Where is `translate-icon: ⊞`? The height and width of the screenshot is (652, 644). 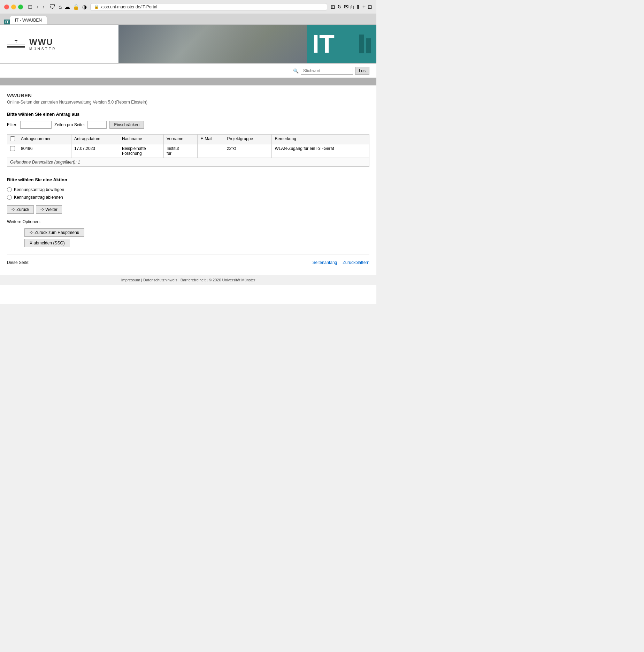 translate-icon: ⊞ is located at coordinates (333, 7).